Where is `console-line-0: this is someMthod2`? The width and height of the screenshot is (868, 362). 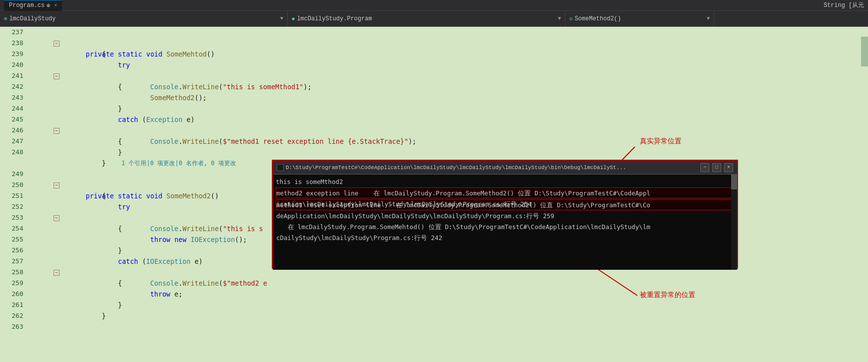
console-line-0: this is someMthod2 is located at coordinates (505, 182).